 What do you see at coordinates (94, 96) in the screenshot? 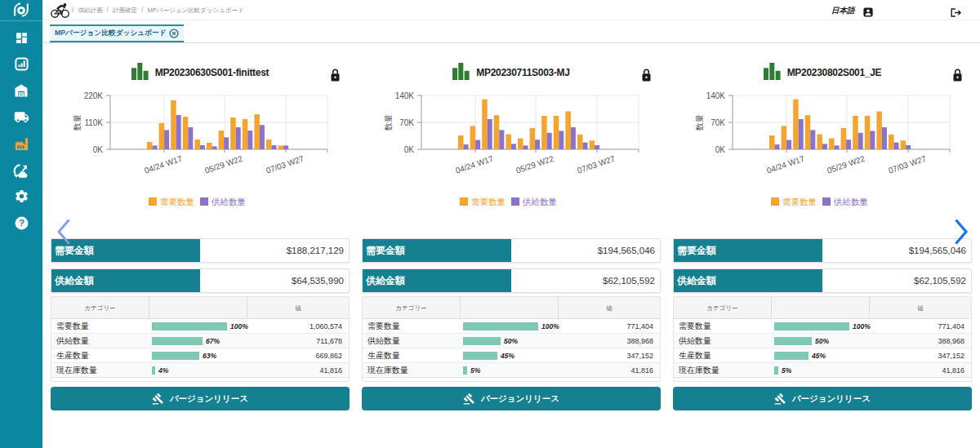
I see `svg-text: 220K` at bounding box center [94, 96].